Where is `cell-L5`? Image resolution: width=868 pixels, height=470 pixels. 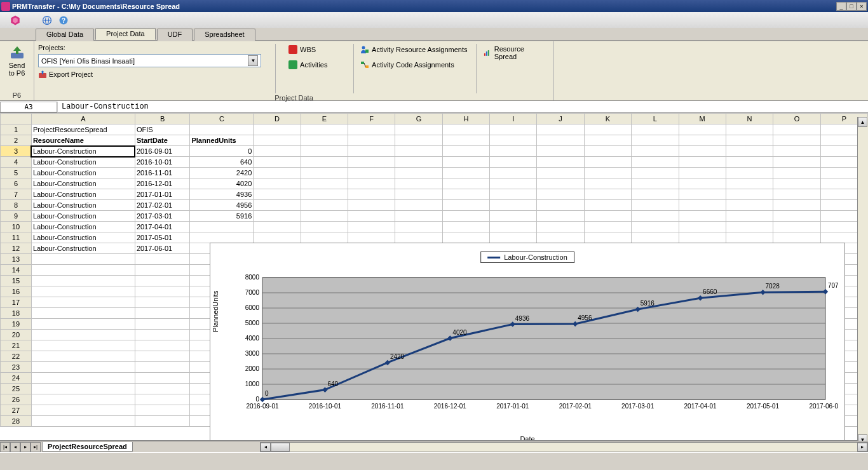 cell-L5 is located at coordinates (655, 173).